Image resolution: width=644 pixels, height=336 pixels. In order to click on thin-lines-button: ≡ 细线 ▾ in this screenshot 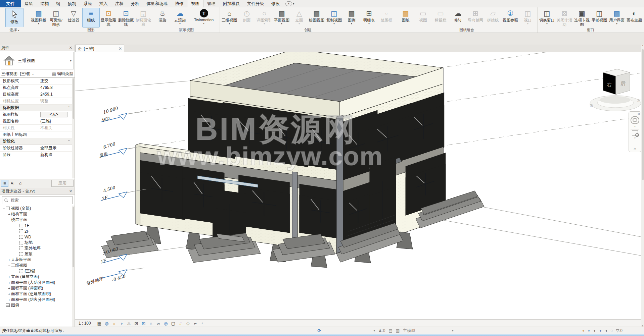, I will do `click(91, 17)`.